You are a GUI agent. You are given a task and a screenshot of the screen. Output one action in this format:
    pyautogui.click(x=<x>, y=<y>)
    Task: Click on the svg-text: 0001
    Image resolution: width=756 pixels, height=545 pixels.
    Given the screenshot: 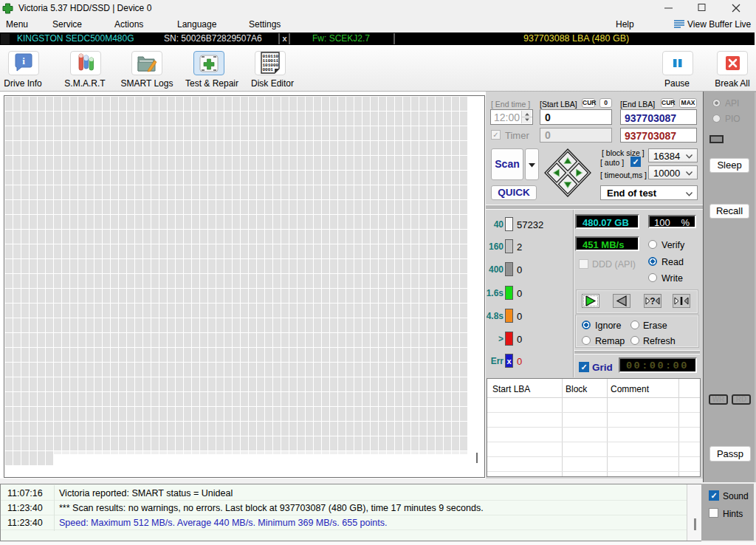 What is the action you would take?
    pyautogui.click(x=269, y=69)
    